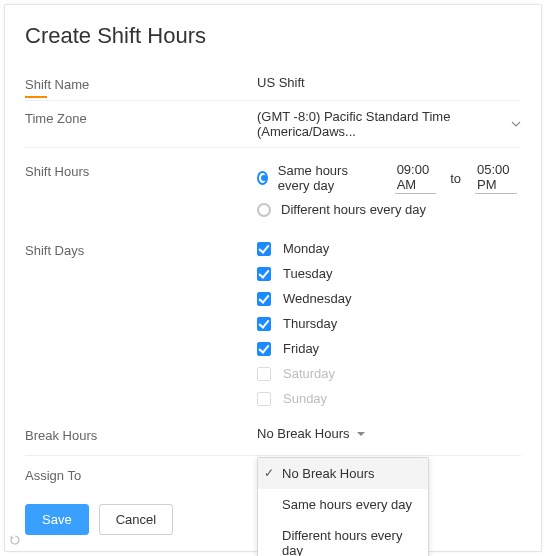  Describe the element at coordinates (389, 248) in the screenshot. I see `shift-day-option: Monday` at that location.